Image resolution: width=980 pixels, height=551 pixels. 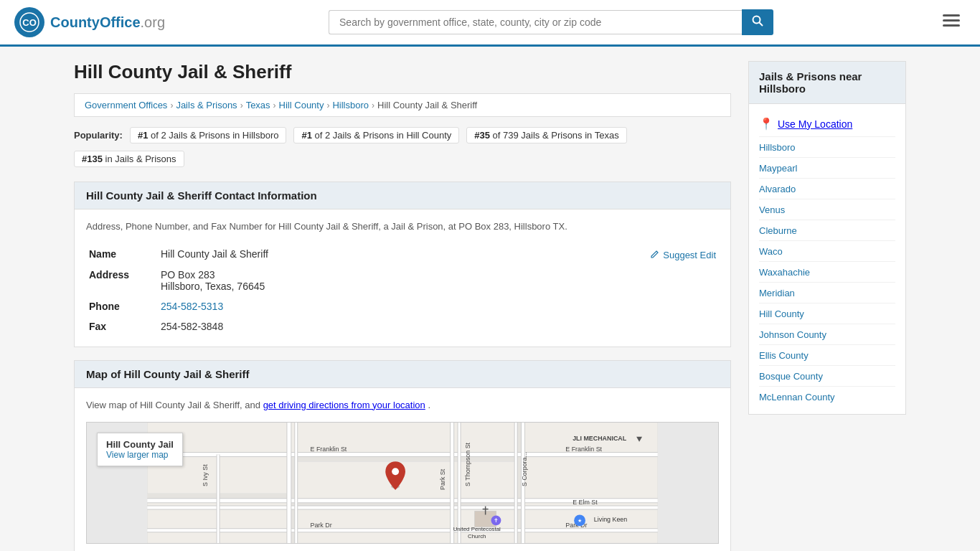 What do you see at coordinates (827, 251) in the screenshot?
I see `sidebar-item-waco: Waco` at bounding box center [827, 251].